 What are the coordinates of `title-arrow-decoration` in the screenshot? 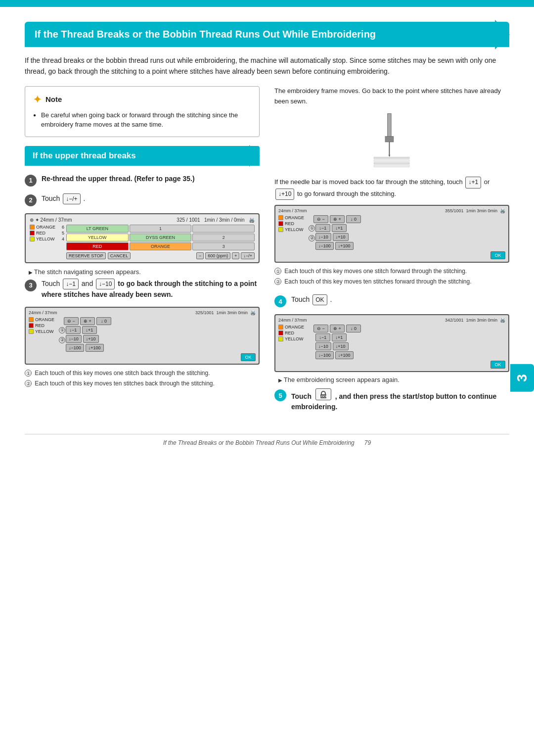 It's located at (502, 35).